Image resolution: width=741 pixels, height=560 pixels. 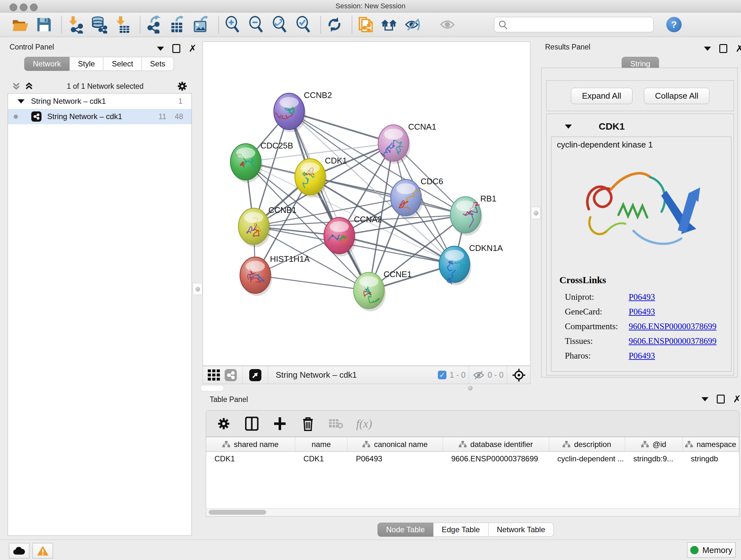 What do you see at coordinates (303, 25) in the screenshot?
I see `zoom-selected-icon` at bounding box center [303, 25].